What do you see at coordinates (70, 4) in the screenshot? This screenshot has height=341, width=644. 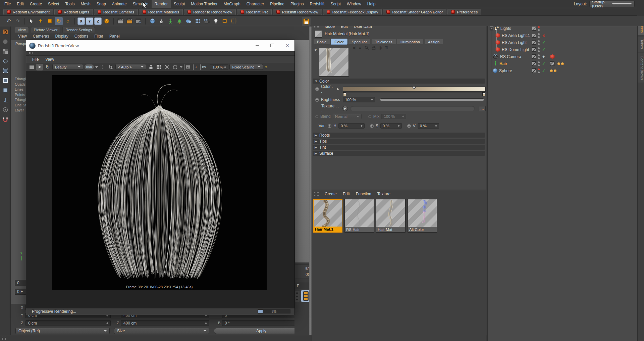 I see `menu-item: Tools` at bounding box center [70, 4].